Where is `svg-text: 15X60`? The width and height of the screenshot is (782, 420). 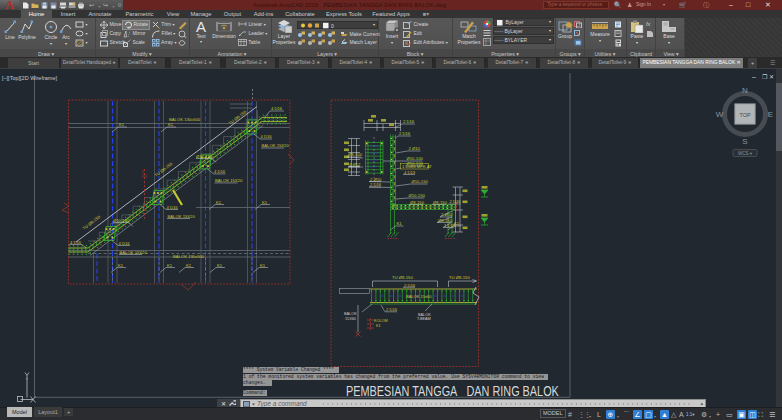
svg-text: 15X60 is located at coordinates (350, 319).